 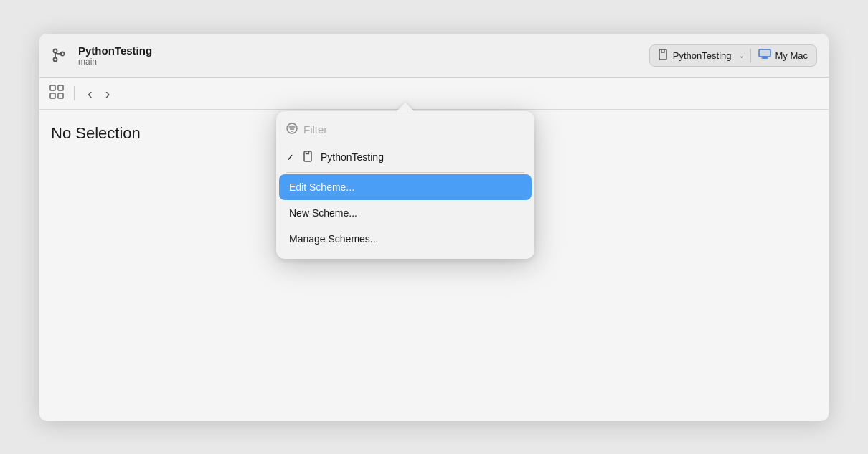 What do you see at coordinates (57, 93) in the screenshot?
I see `grid-icon` at bounding box center [57, 93].